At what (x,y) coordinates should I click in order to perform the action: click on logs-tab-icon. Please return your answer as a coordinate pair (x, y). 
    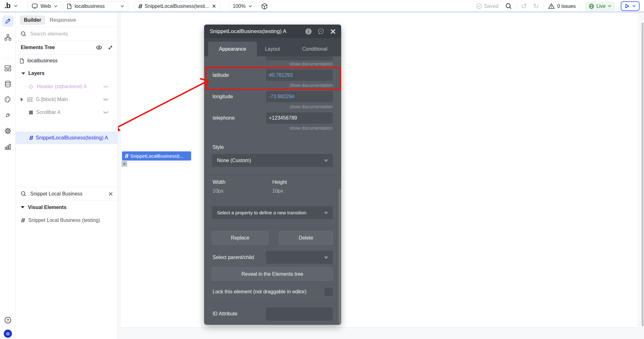
    Looking at the image, I should click on (8, 147).